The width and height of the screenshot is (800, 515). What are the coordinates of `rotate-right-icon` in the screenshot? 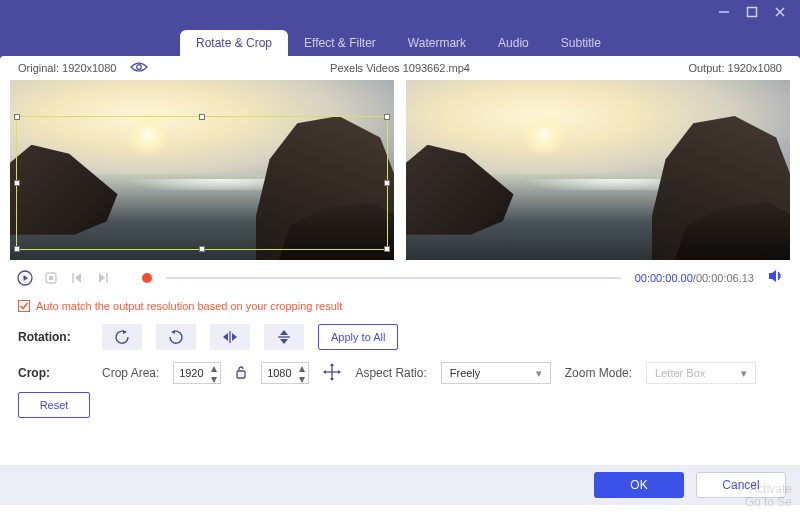 It's located at (176, 337).